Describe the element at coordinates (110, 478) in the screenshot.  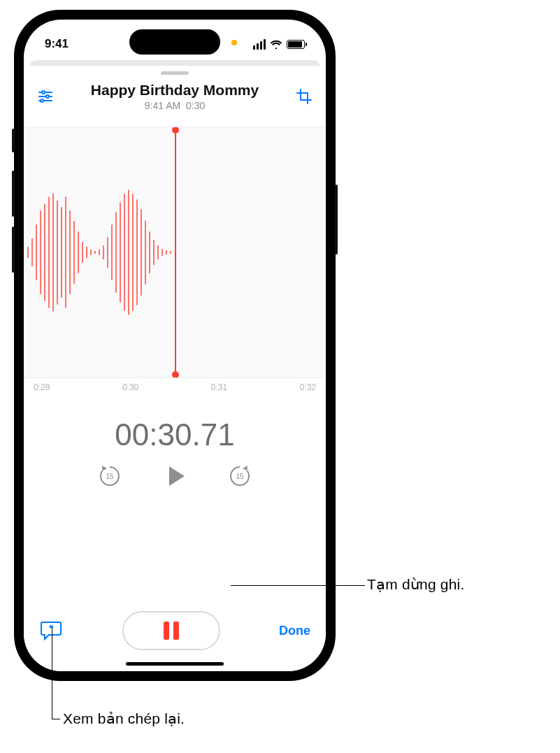
I see `skip-back-15-button: 15` at that location.